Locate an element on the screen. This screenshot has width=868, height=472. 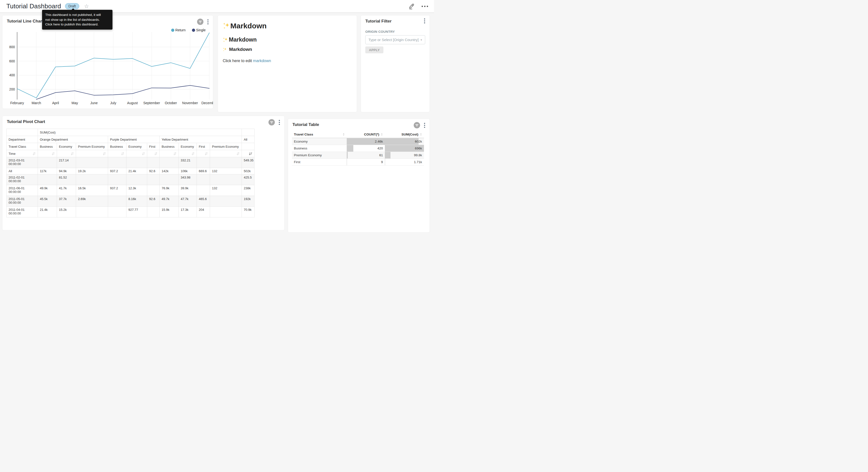
pivot-cell: 106k is located at coordinates (188, 171).